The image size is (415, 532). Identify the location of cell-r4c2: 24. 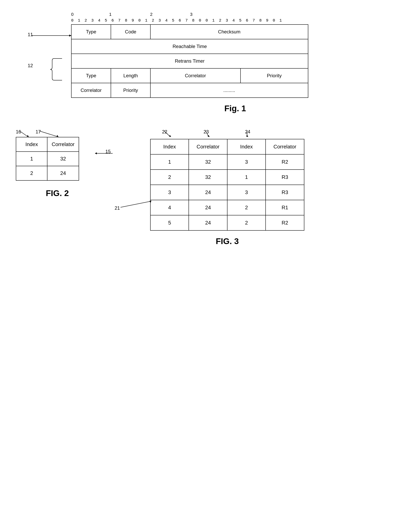
(208, 208).